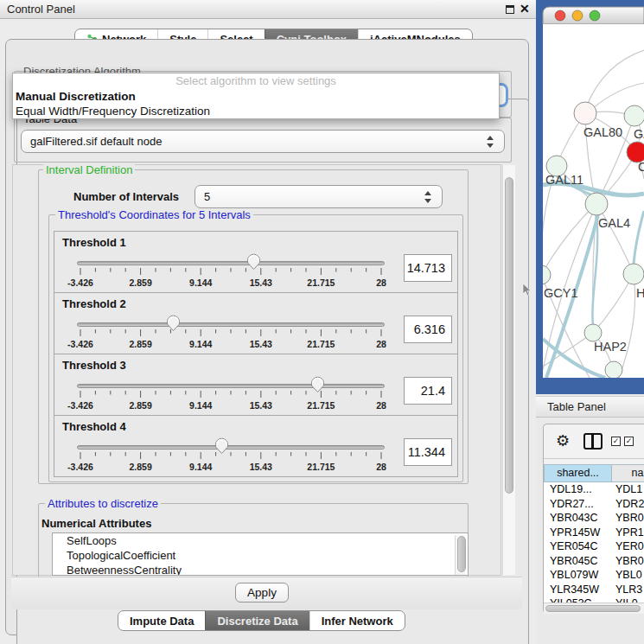  Describe the element at coordinates (256, 111) in the screenshot. I see `algorithm-option: Equal Width/Frequency Discretization` at that location.